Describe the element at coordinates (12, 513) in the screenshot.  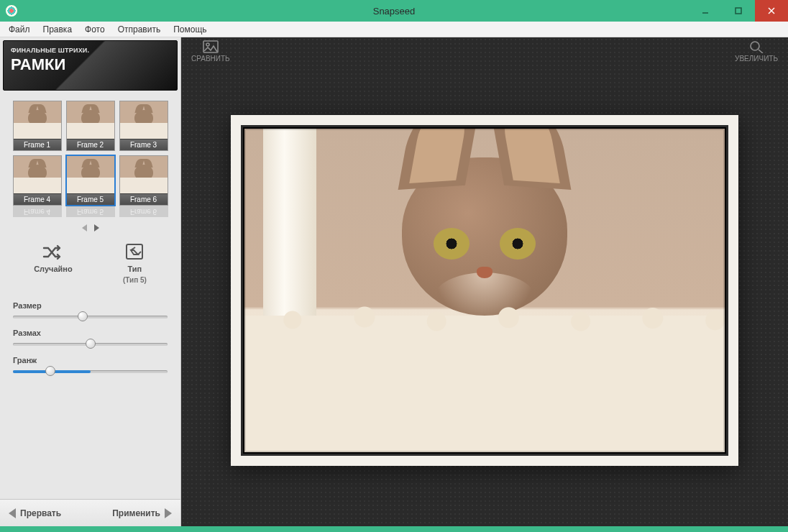
I see `chevron-left-icon` at that location.